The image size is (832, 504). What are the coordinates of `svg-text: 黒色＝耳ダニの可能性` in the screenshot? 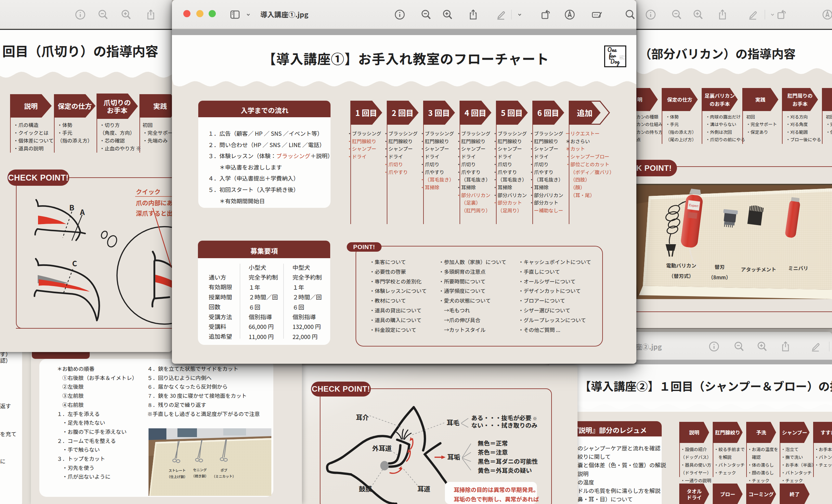 It's located at (508, 461).